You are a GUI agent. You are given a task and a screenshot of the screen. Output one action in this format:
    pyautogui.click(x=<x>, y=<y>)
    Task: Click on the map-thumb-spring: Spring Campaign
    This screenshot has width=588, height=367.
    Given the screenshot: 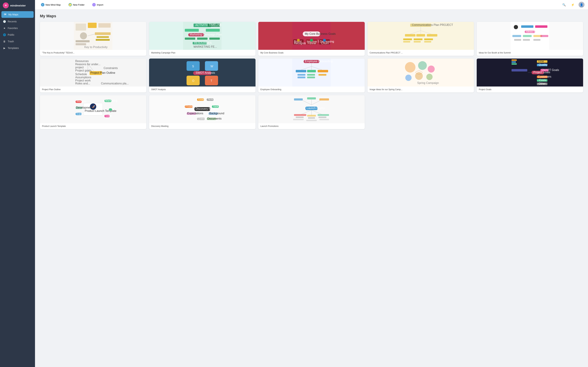 What is the action you would take?
    pyautogui.click(x=421, y=72)
    